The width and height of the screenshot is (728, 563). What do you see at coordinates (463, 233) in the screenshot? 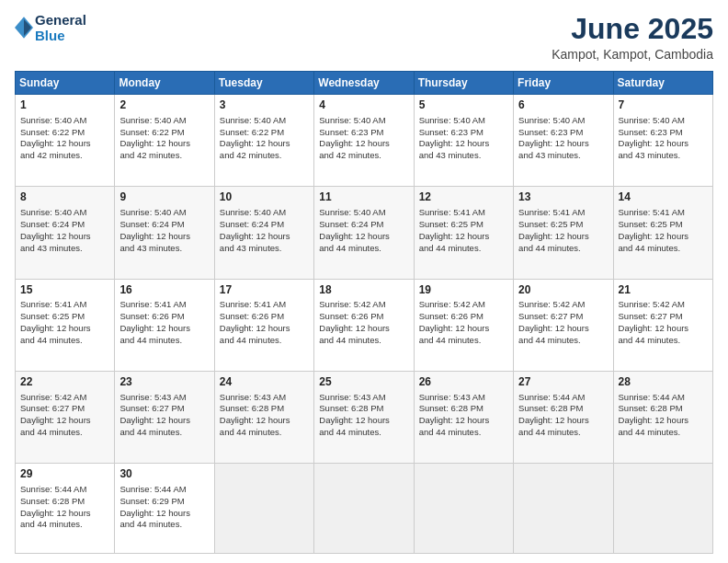
I see `calendar-cell: 12Sunrise: 5:41 AM Sunset: 6:25 PM Dayli…` at bounding box center [463, 233].